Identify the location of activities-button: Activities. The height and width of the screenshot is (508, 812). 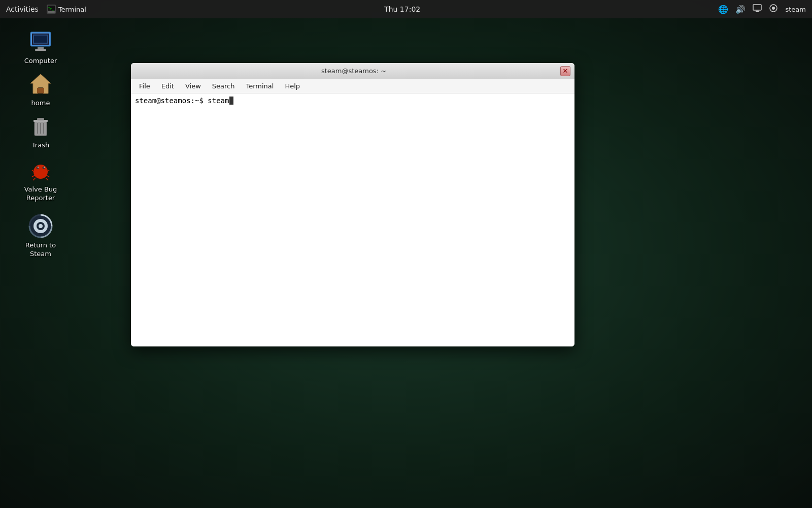
(22, 9).